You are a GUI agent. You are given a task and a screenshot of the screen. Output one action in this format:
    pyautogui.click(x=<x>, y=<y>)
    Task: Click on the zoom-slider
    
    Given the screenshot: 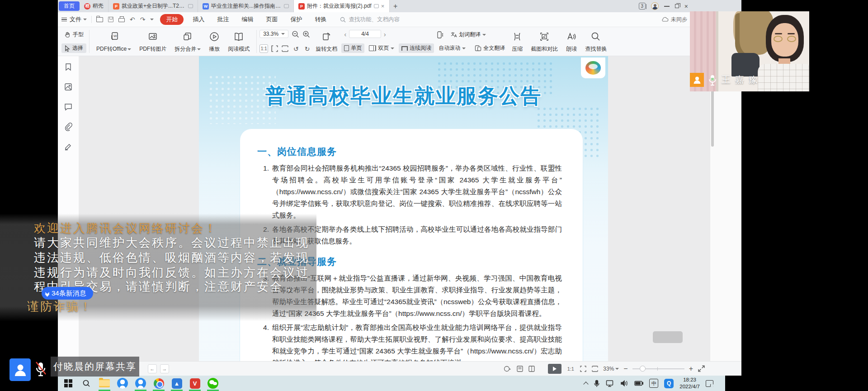 What is the action you would take?
    pyautogui.click(x=658, y=369)
    